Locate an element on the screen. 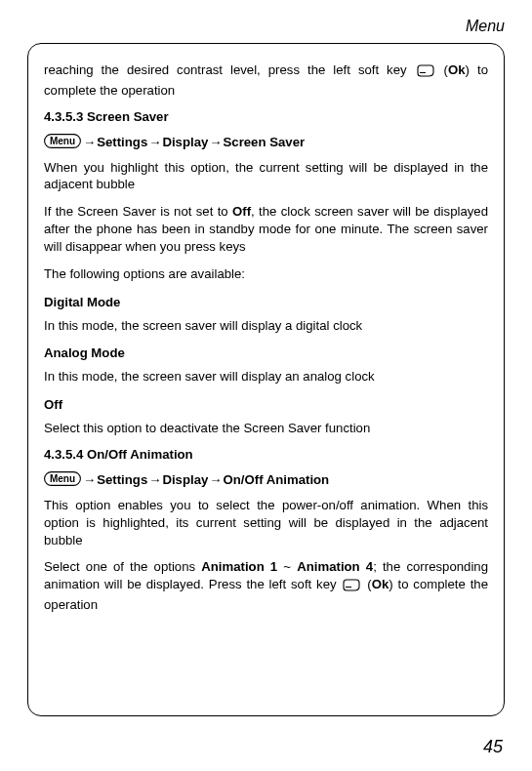 The width and height of the screenshot is (532, 771). paragraph: When you highlight this option, the curr… is located at coordinates (266, 177).